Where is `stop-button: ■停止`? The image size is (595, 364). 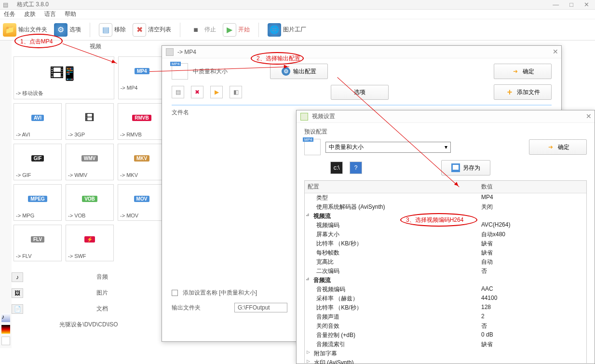 stop-button: ■停止 is located at coordinates (203, 30).